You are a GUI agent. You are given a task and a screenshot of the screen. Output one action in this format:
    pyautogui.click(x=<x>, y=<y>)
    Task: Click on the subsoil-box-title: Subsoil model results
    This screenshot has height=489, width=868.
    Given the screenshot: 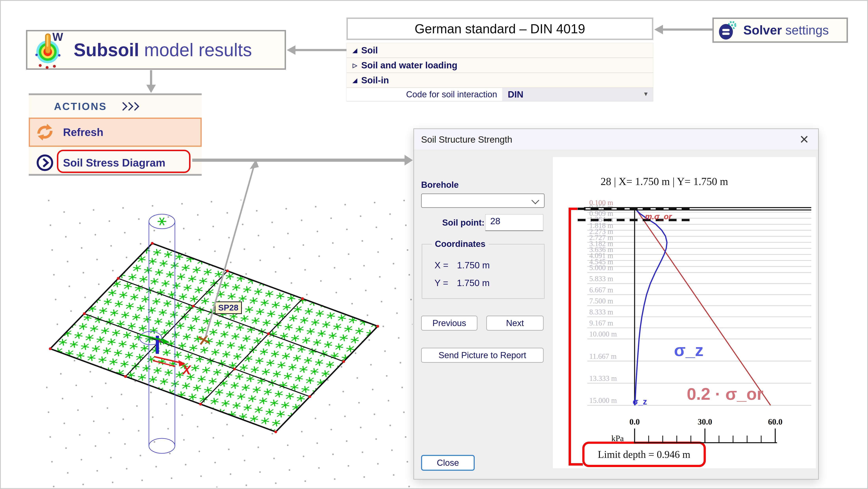 What is the action you would take?
    pyautogui.click(x=163, y=50)
    